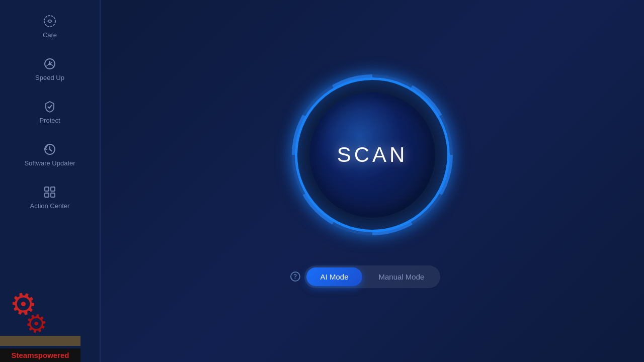  Describe the element at coordinates (40, 355) in the screenshot. I see `steam-label: Steamspowered` at that location.